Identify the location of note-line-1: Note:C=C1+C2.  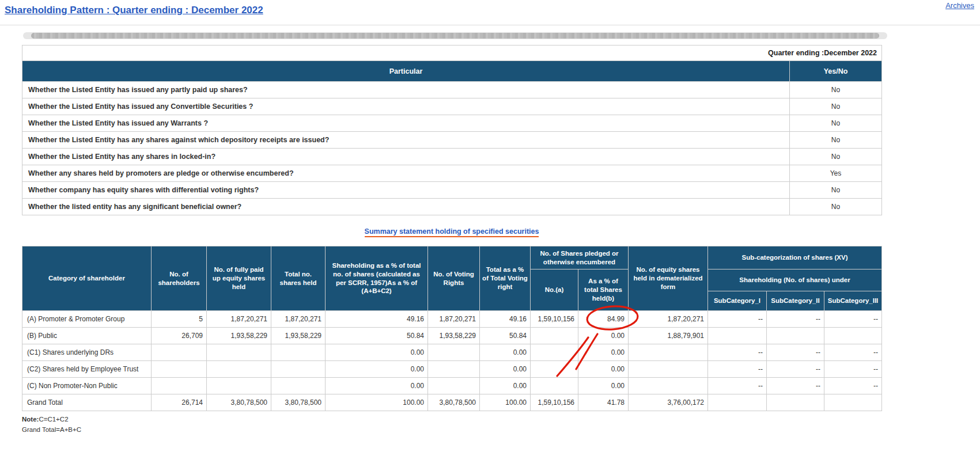
(452, 420).